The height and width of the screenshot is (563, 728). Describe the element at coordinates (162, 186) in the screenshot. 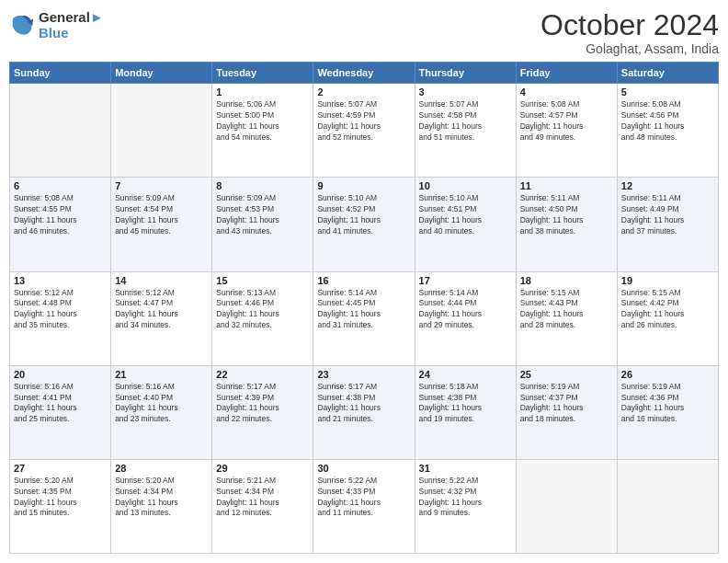

I see `day-number: 7` at that location.